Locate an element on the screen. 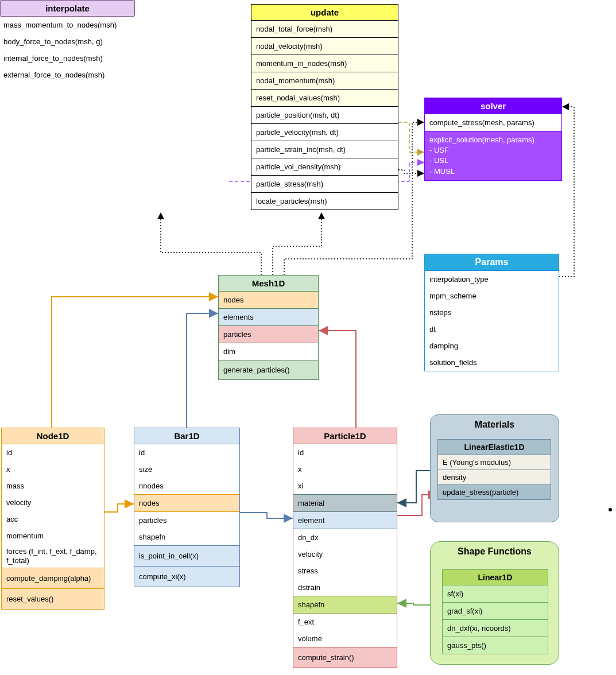 The image size is (616, 675). particle-material: material is located at coordinates (345, 503).